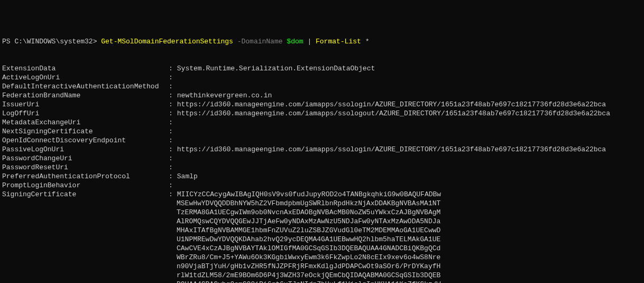 This screenshot has width=644, height=283. Describe the element at coordinates (295, 41) in the screenshot. I see `variable-dom: $dom` at that location.